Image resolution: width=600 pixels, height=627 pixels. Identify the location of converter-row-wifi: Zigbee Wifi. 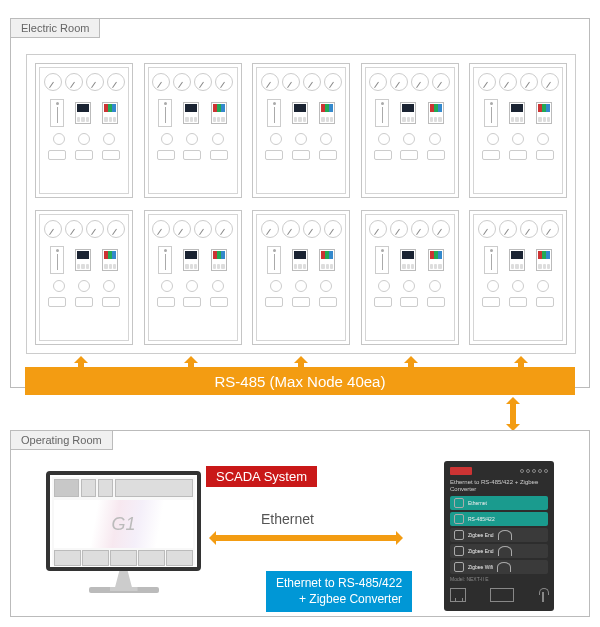
(499, 567).